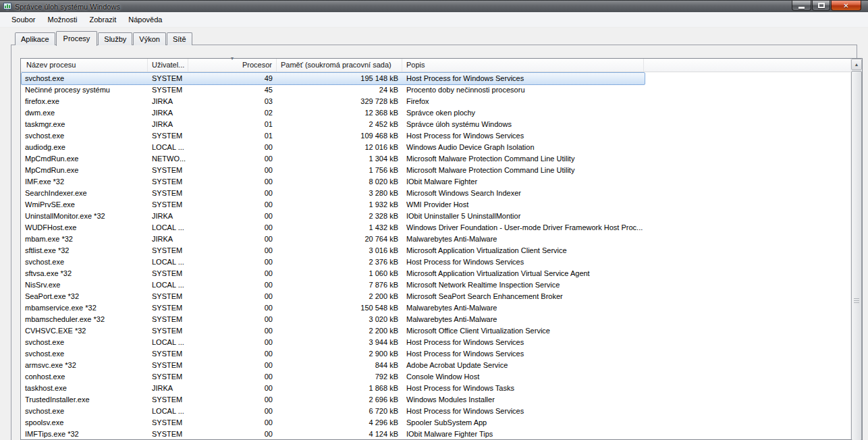 The height and width of the screenshot is (440, 868). I want to click on process-row: taskhost.exe JIRKA 00 1 868 kB Host Proc…, so click(436, 387).